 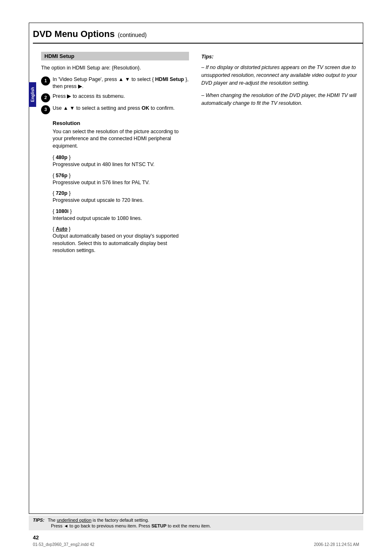 I want to click on step-3-text: Use ▲ ▼ to select a setting and press OK…, so click(x=121, y=109).